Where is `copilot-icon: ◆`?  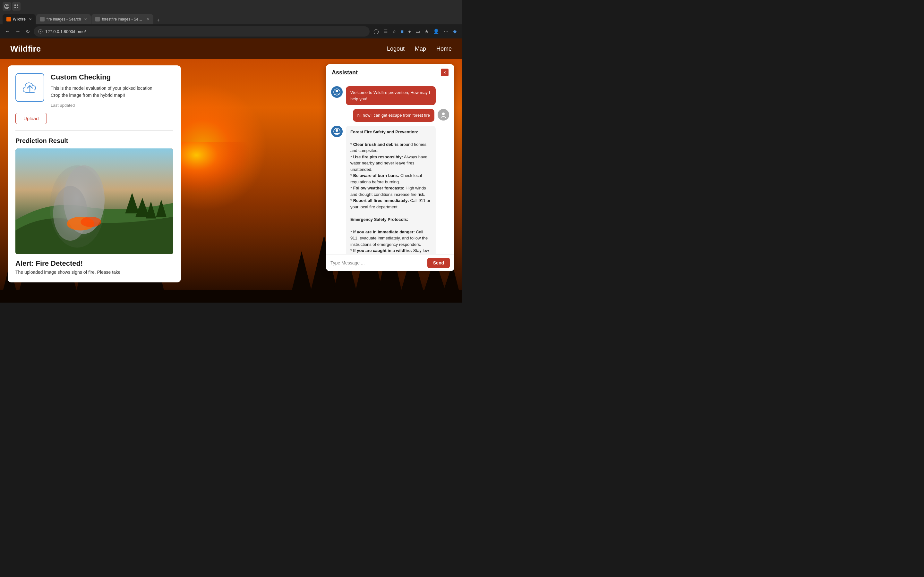
copilot-icon: ◆ is located at coordinates (455, 31).